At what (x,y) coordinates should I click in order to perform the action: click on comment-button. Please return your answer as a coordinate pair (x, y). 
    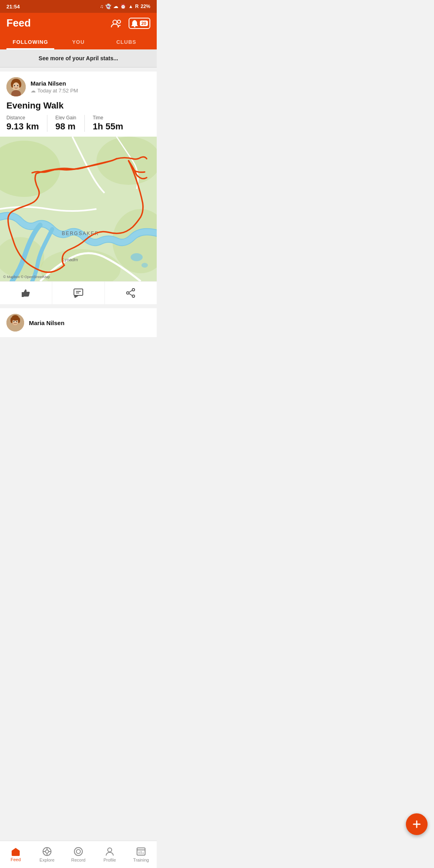
    Looking at the image, I should click on (78, 293).